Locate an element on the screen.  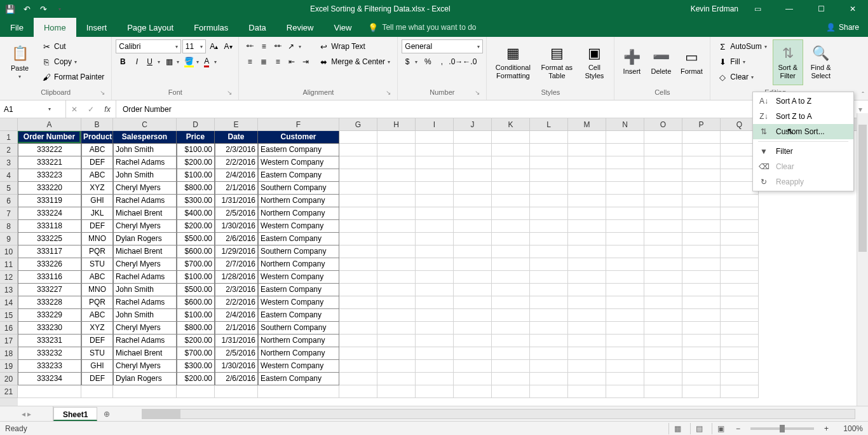
cell-L6 is located at coordinates (549, 201).